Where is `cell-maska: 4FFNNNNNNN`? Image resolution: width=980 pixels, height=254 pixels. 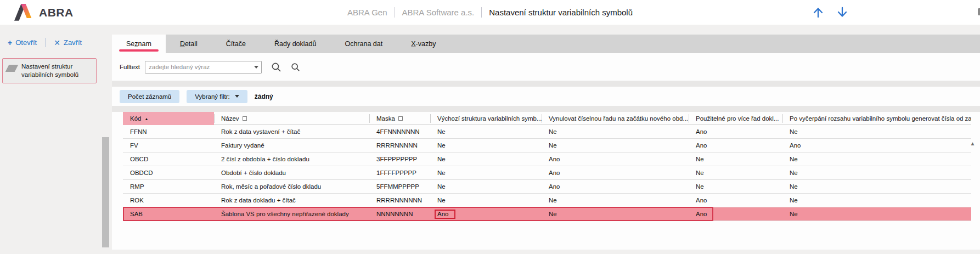 cell-maska: 4FFNNNNNNN is located at coordinates (399, 132).